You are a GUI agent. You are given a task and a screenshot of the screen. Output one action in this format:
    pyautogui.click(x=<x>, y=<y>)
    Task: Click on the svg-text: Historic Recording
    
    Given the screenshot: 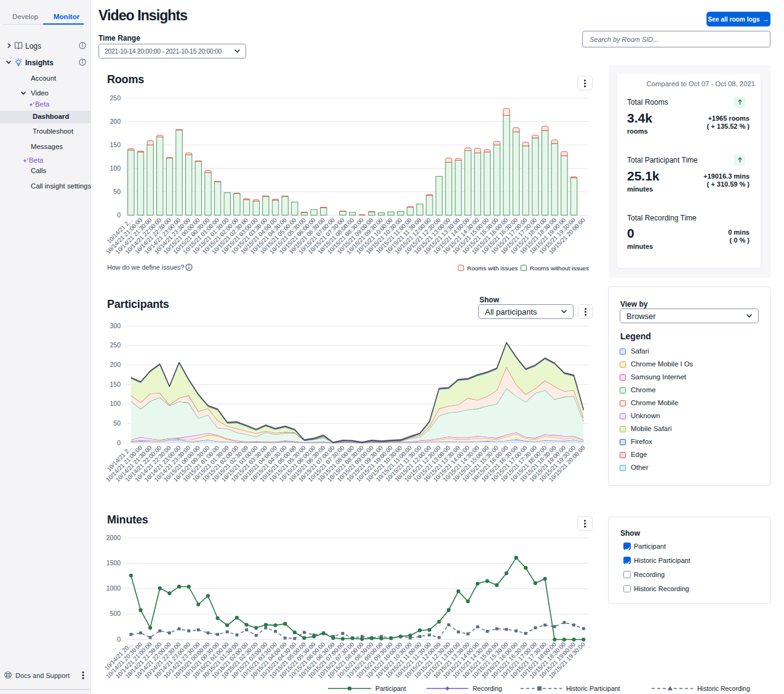 What is the action you would take?
    pyautogui.click(x=724, y=688)
    